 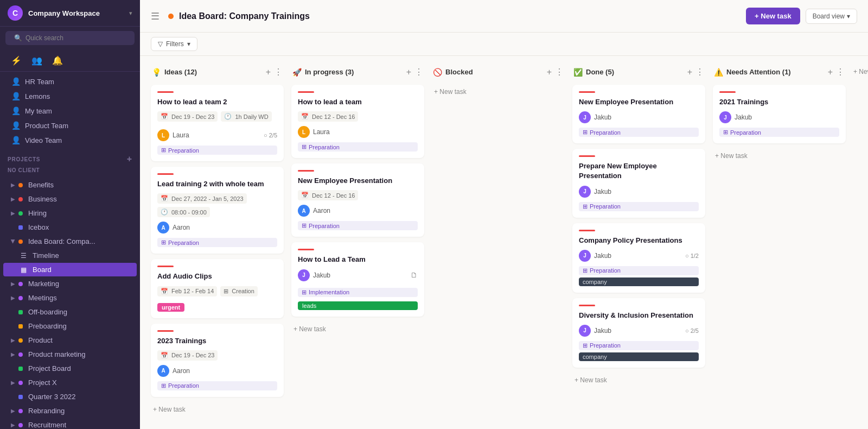 What do you see at coordinates (217, 123) in the screenshot?
I see `card-how-to-lead-team-2: How to lead a team 2 📅 Dec 19 - Dec 23 🕐…` at bounding box center [217, 123].